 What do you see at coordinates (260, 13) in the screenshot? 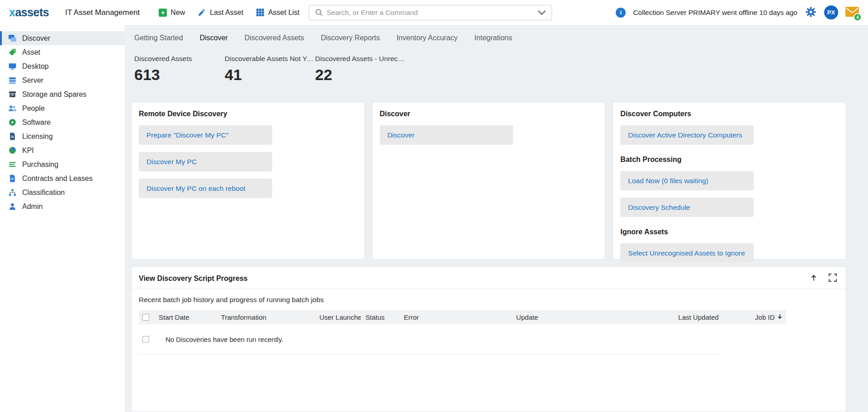
I see `table-icon` at bounding box center [260, 13].